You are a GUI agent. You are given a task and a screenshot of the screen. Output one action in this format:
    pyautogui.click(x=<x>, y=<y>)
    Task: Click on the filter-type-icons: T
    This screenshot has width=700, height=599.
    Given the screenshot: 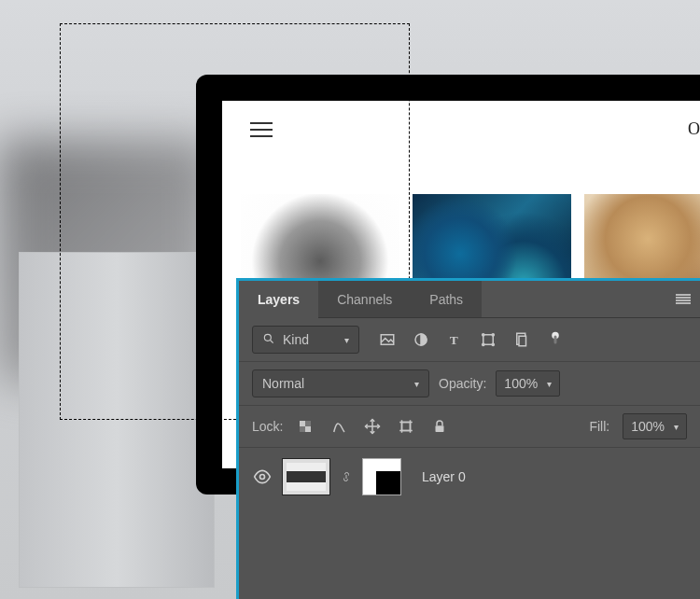 What is the action you would take?
    pyautogui.click(x=471, y=340)
    